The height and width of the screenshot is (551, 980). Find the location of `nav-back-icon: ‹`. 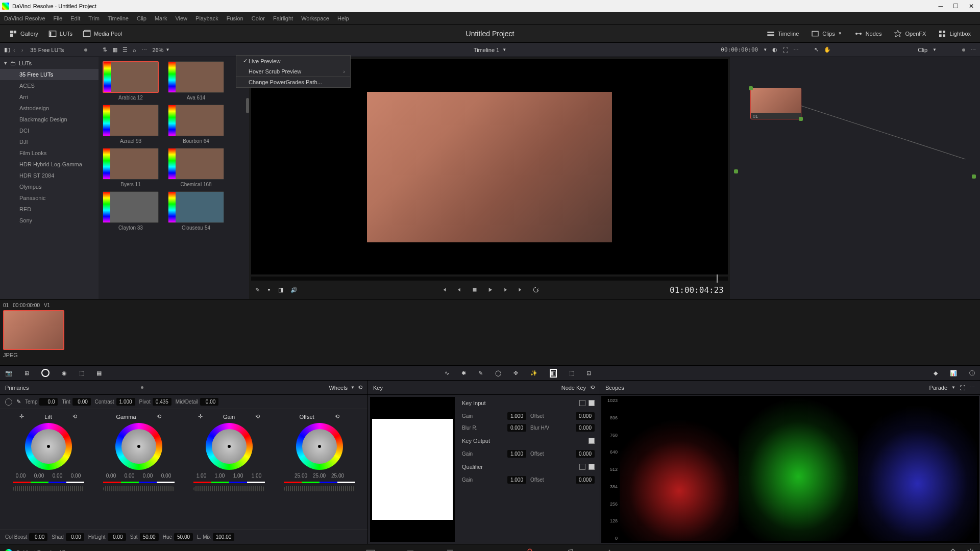

nav-back-icon: ‹ is located at coordinates (14, 50).